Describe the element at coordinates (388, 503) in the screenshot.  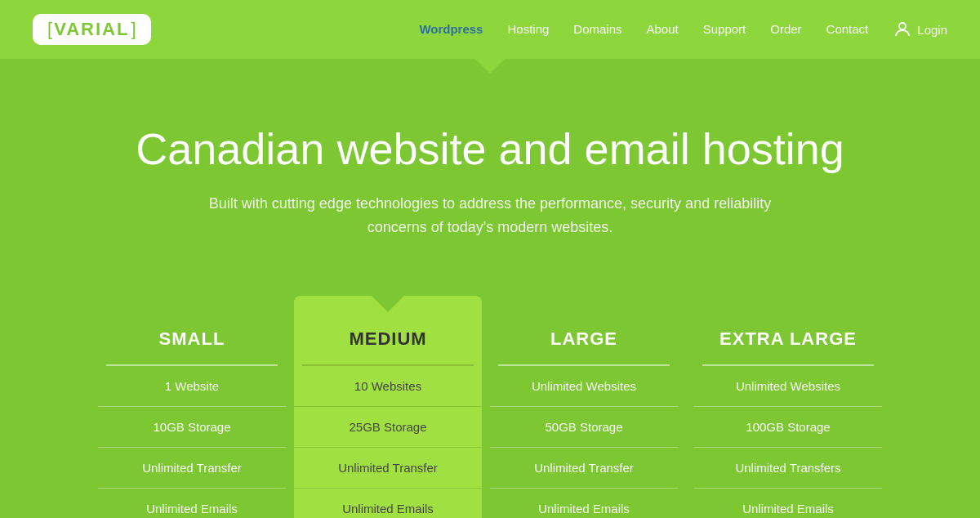
I see `plan-medium-feature-4: Unlimited Emails` at that location.